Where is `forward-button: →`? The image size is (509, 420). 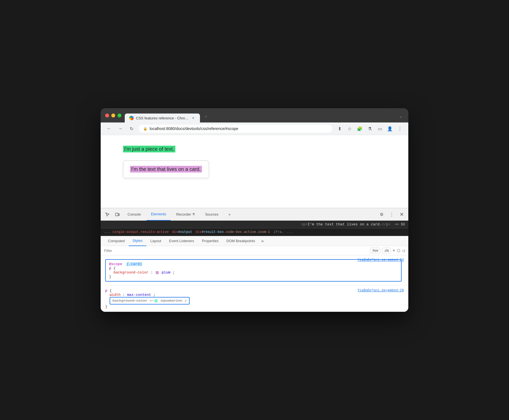
forward-button: → is located at coordinates (120, 129).